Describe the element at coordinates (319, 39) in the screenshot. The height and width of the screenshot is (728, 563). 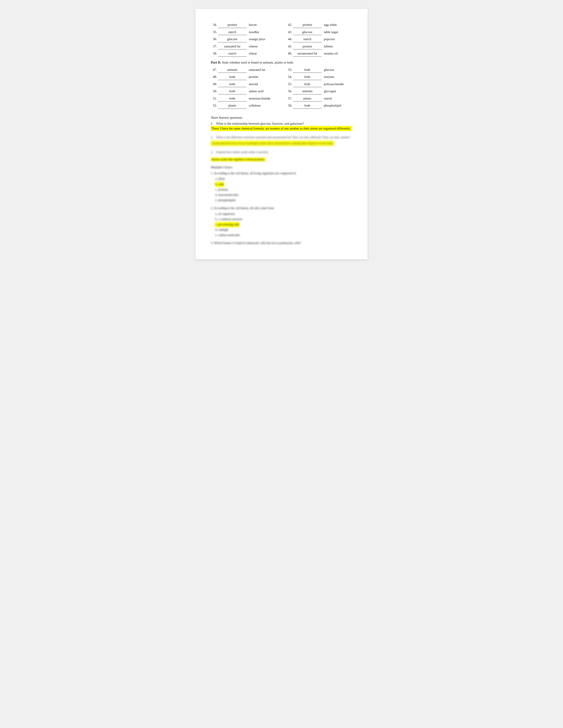
I see `fill-col-right-top: 42. protein egg white 43. glucose table …` at that location.